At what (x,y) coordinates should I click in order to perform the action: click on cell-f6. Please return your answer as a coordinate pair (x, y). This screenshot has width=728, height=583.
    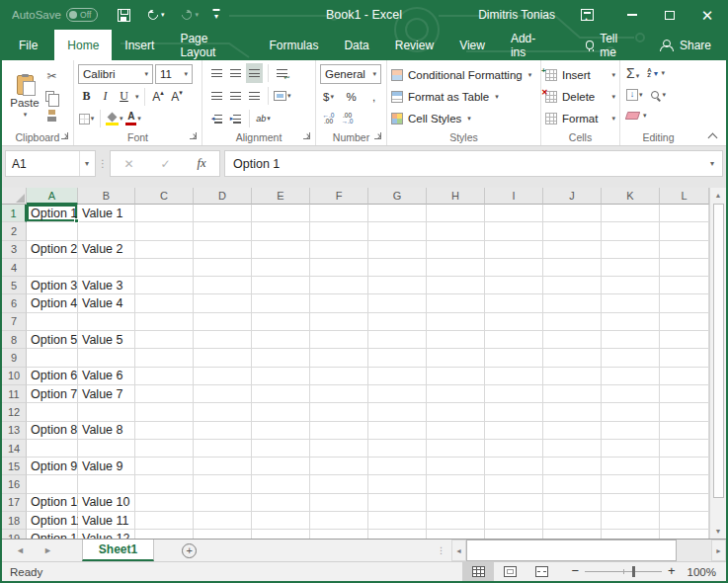
    Looking at the image, I should click on (340, 303).